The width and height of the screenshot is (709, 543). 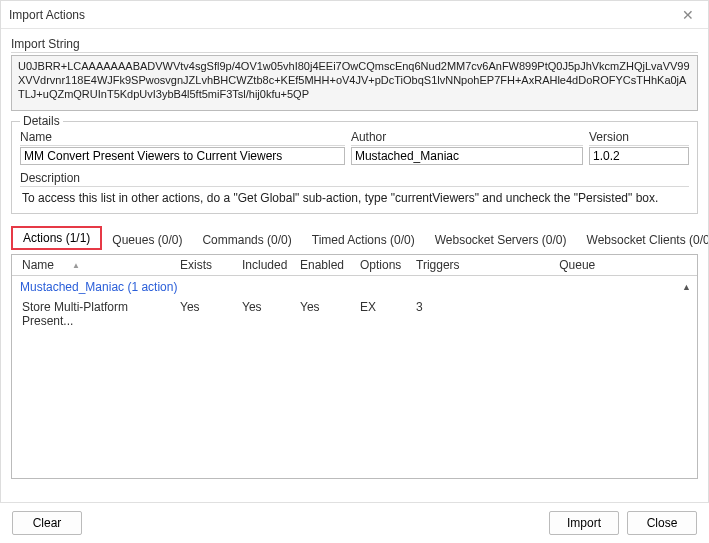 I want to click on clear-button: Clear, so click(x=47, y=523).